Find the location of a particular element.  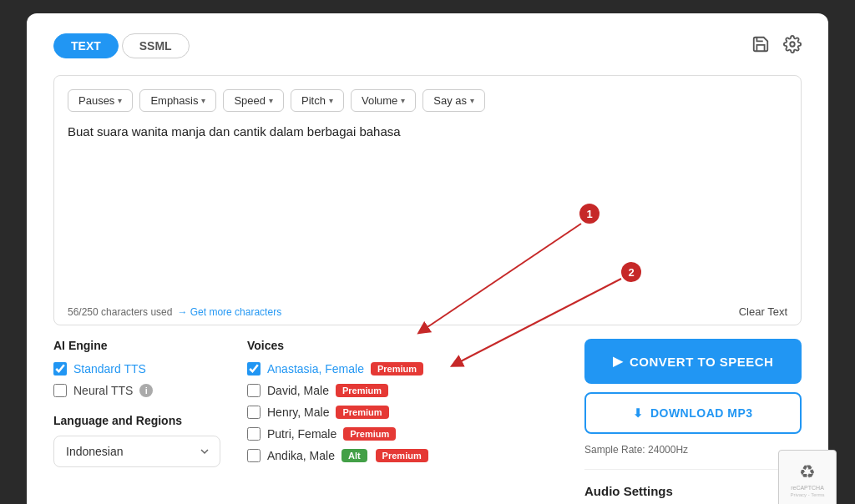

voice-henry-badge-premium: Premium is located at coordinates (362, 412).